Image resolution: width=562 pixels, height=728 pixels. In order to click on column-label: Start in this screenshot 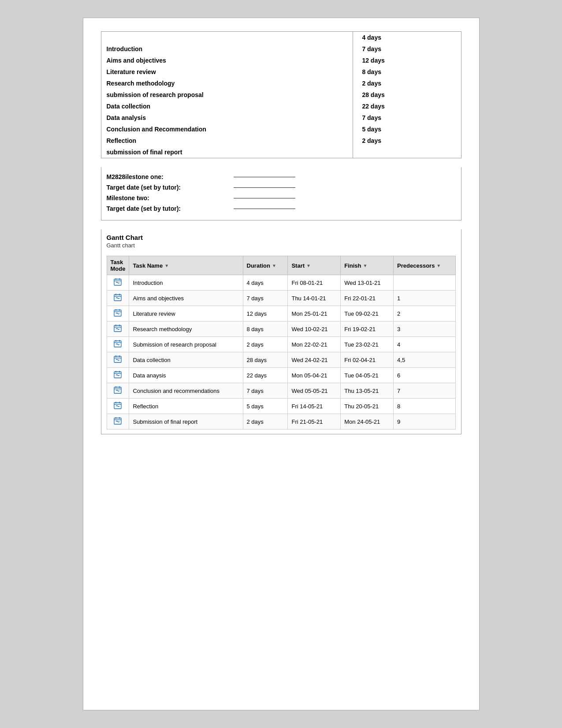, I will do `click(298, 265)`.